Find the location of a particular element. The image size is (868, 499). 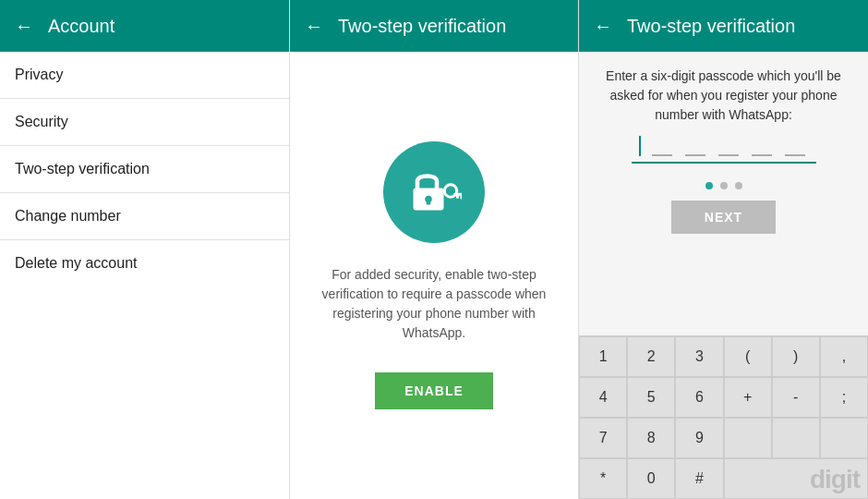

passcode-cursor is located at coordinates (640, 146).